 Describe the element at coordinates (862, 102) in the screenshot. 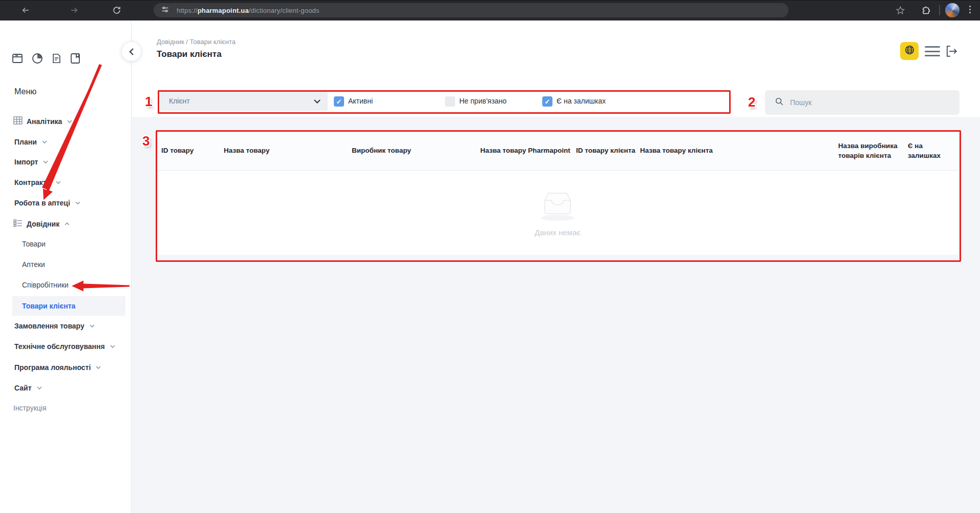

I see `search-box` at that location.